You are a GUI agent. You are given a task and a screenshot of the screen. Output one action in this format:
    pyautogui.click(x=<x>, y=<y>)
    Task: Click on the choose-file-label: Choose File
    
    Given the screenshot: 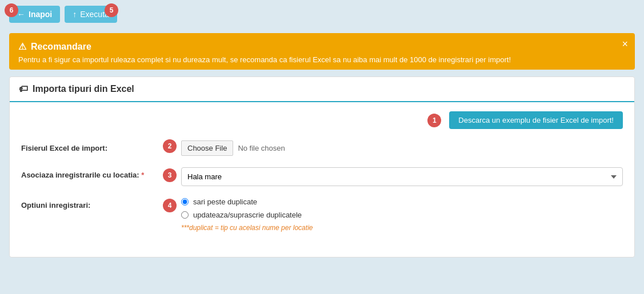 What is the action you would take?
    pyautogui.click(x=207, y=148)
    